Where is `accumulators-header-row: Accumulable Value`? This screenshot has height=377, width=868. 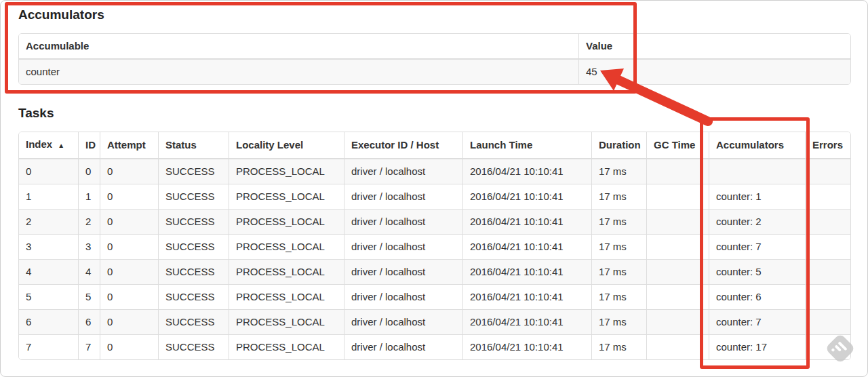 accumulators-header-row: Accumulable Value is located at coordinates (435, 47).